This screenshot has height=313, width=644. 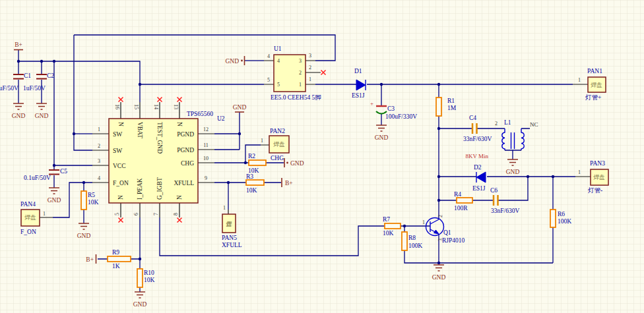 I want to click on pan2-net-label: CHG, so click(x=277, y=158).